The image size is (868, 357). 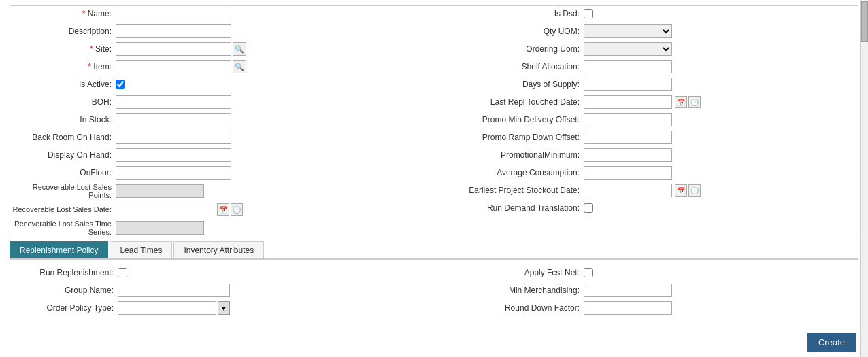 I want to click on stockout-icons: 📅 🕐, so click(x=688, y=190).